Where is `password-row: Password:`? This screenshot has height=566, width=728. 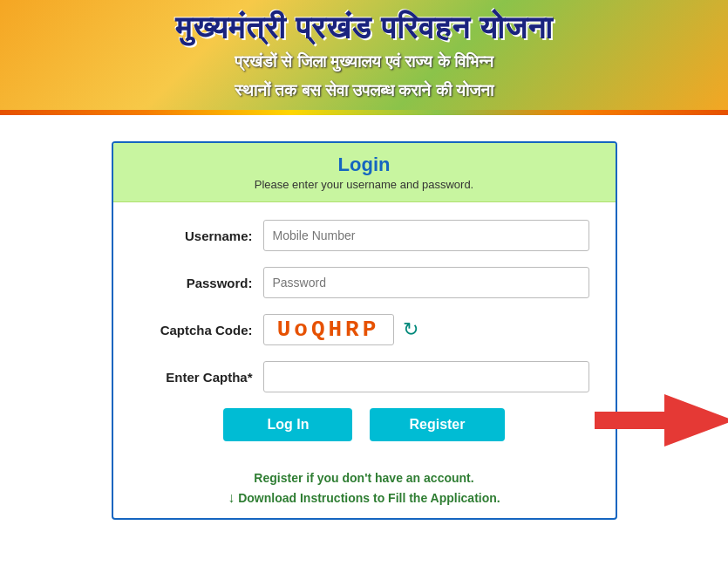 password-row: Password: is located at coordinates (364, 283).